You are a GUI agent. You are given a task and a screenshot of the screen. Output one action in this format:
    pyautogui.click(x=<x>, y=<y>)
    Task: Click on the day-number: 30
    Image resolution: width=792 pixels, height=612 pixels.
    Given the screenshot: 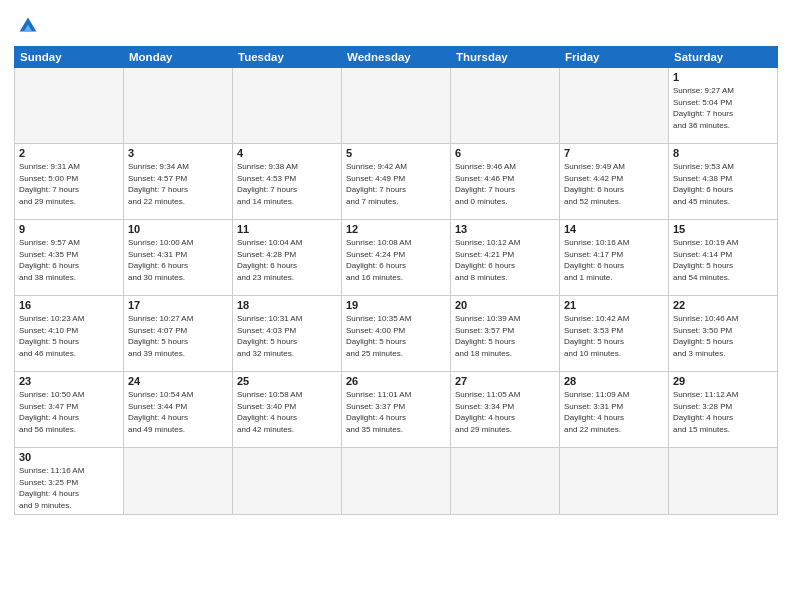 What is the action you would take?
    pyautogui.click(x=69, y=457)
    